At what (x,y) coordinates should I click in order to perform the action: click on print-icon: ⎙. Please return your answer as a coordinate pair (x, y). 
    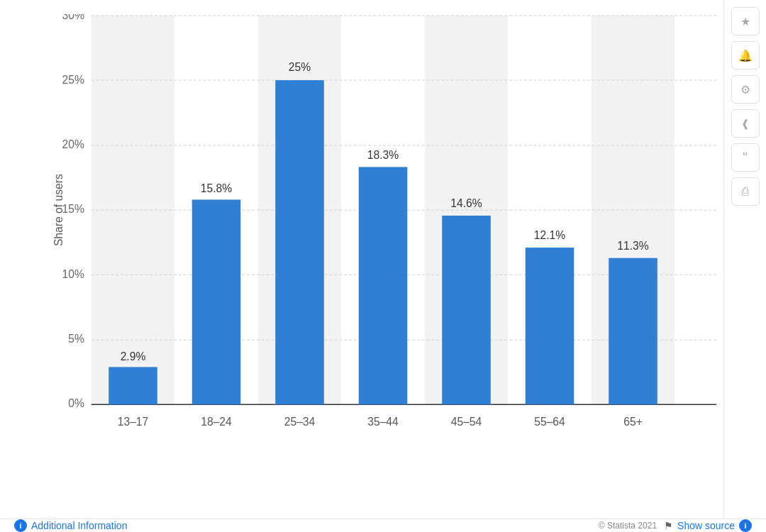
    Looking at the image, I should click on (745, 192).